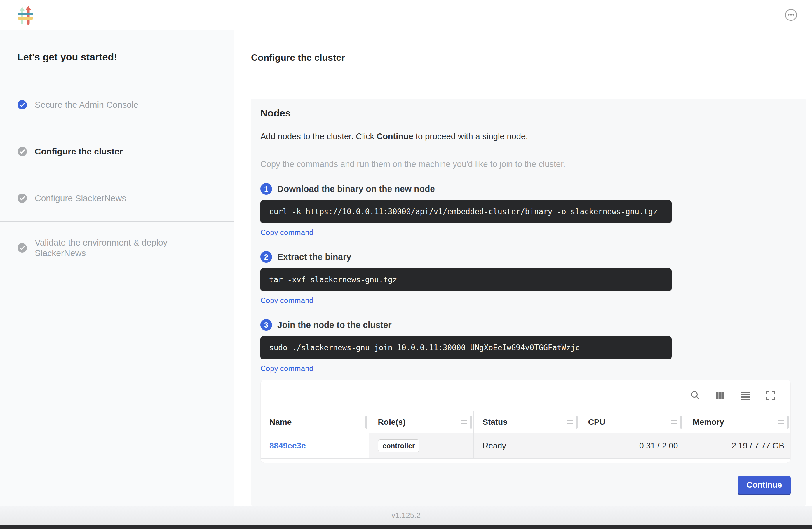 This screenshot has width=812, height=529. I want to click on table-density-button, so click(745, 396).